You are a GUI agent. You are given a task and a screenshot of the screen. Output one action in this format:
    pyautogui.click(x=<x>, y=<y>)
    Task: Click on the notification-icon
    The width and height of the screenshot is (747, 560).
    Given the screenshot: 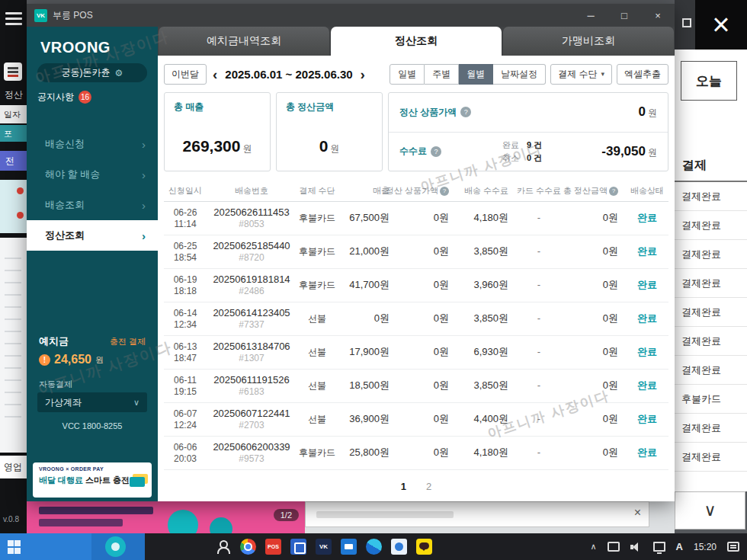 What is the action you would take?
    pyautogui.click(x=733, y=547)
    